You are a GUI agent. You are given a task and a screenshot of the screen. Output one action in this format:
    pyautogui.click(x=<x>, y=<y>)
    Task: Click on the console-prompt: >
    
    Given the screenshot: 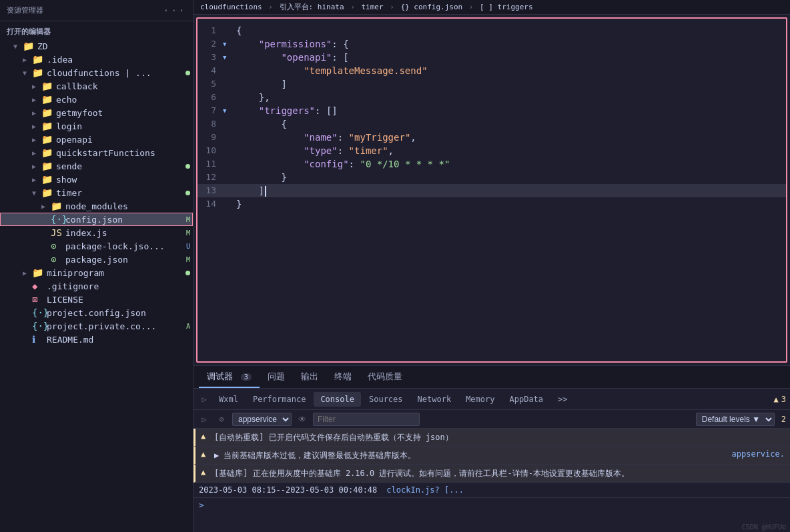 What is the action you would take?
    pyautogui.click(x=202, y=505)
    